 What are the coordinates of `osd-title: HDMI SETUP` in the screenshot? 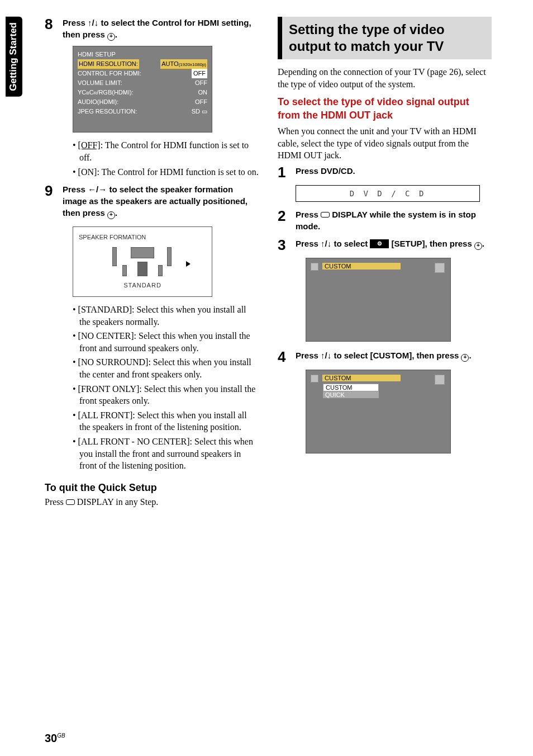 It's located at (142, 55).